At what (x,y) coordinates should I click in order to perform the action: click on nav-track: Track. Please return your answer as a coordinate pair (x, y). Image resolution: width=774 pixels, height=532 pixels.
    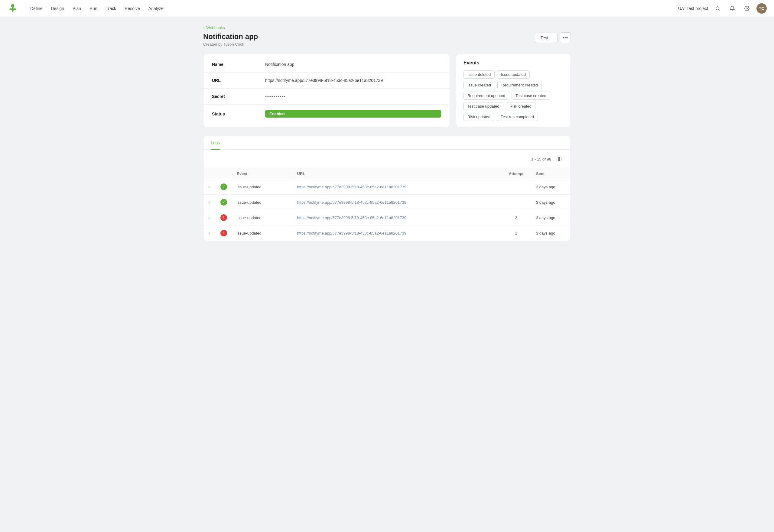
    Looking at the image, I should click on (111, 9).